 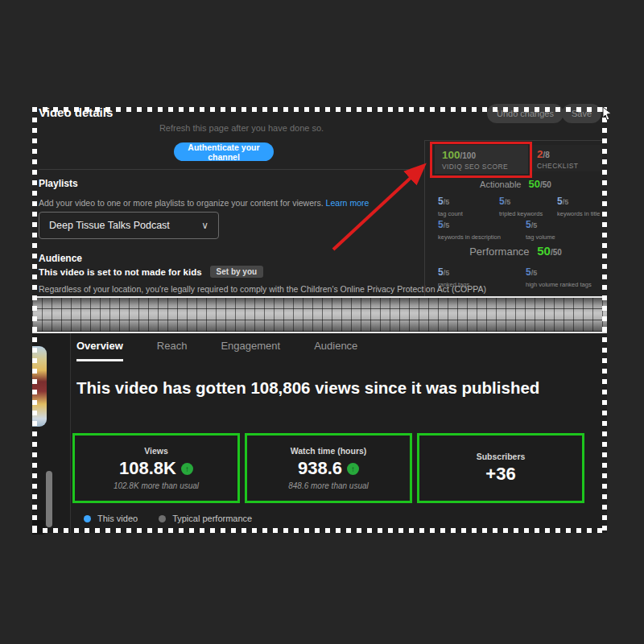 What do you see at coordinates (328, 451) in the screenshot?
I see `card-label: Watch time (hours)` at bounding box center [328, 451].